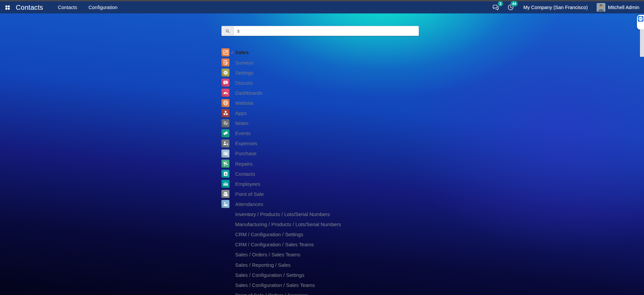  I want to click on company-switcher: My Company (San Francisco), so click(556, 7).